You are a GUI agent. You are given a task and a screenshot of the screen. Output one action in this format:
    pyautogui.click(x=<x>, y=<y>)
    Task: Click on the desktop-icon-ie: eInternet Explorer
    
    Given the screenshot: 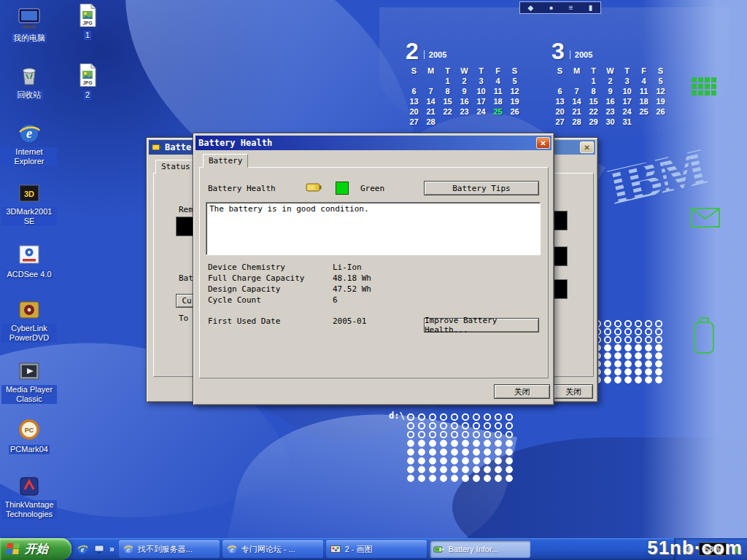 What is the action you would take?
    pyautogui.click(x=29, y=144)
    